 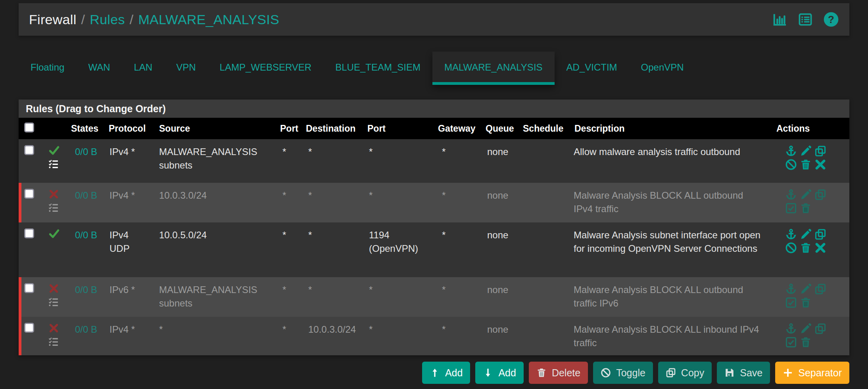 What do you see at coordinates (559, 373) in the screenshot?
I see `delete-button: Delete` at bounding box center [559, 373].